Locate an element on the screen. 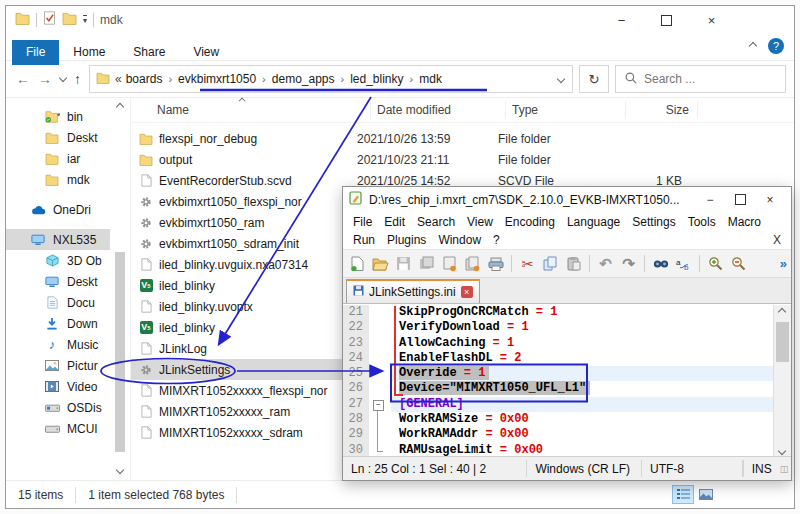 The width and height of the screenshot is (800, 514). replace-icon: ab is located at coordinates (684, 264).